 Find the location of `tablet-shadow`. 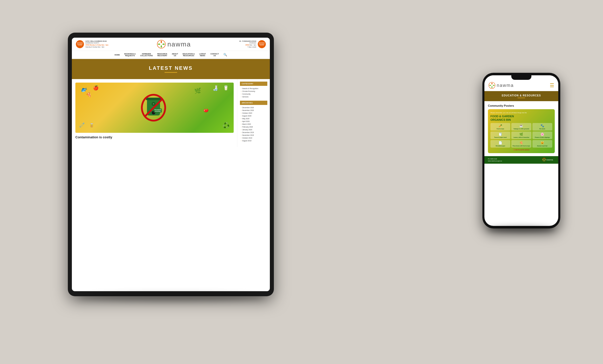

tablet-shadow is located at coordinates (171, 297).